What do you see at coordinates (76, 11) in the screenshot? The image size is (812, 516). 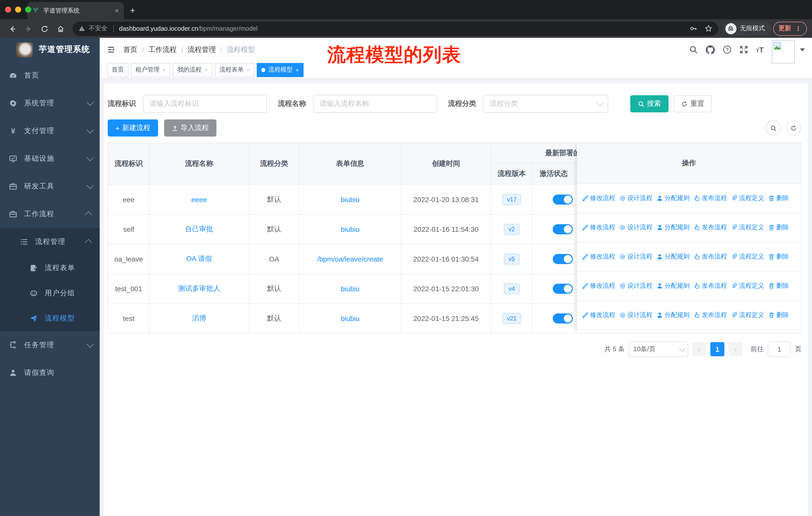 I see `browser-tab: 芋道管理系统 ×` at bounding box center [76, 11].